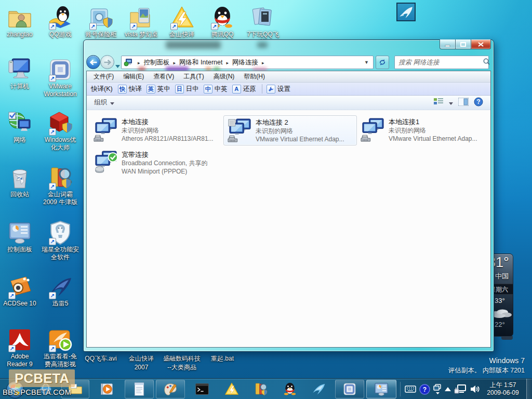  What do you see at coordinates (157, 62) in the screenshot?
I see `breadcrumb-item-1: 控制面板` at bounding box center [157, 62].